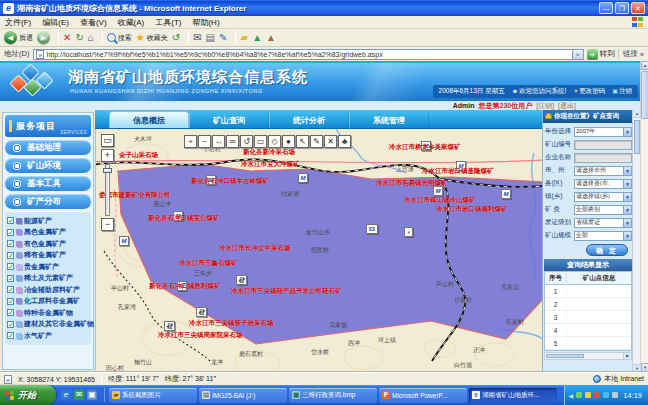  I want to click on stop-button: ✕, so click(67, 38).